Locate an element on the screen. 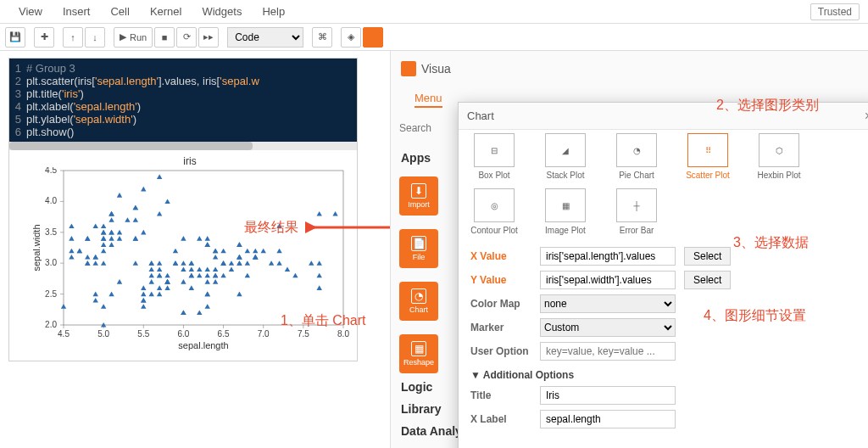  chart-type-box-plot: ⊟Box Plot is located at coordinates (494, 156).